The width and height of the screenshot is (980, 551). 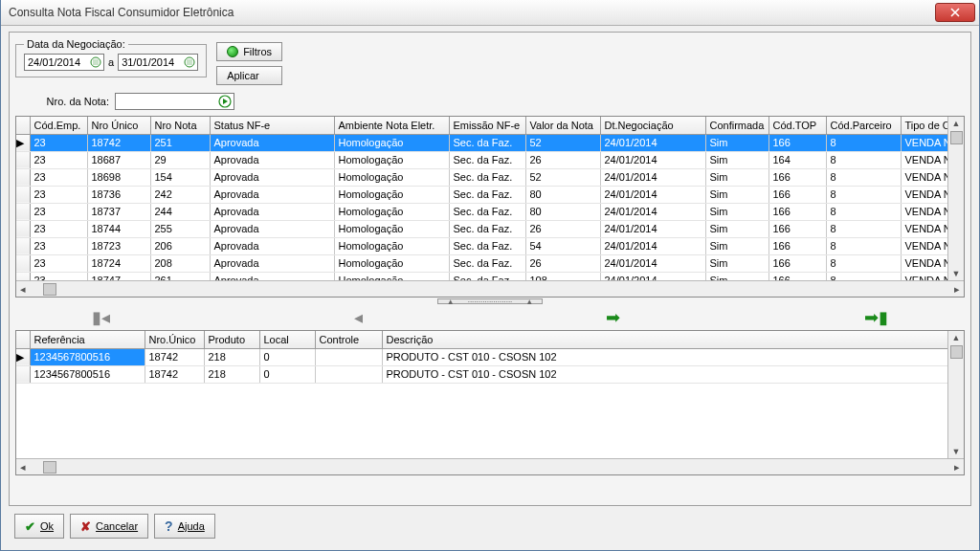 I want to click on date-from-input, so click(x=56, y=62).